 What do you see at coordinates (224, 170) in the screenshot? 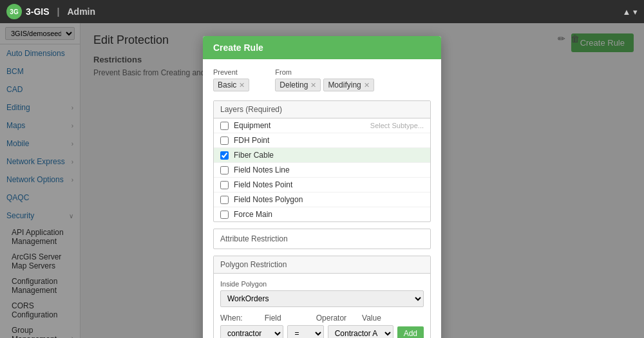
I see `layer-checkbox-field-notes-line` at bounding box center [224, 170].